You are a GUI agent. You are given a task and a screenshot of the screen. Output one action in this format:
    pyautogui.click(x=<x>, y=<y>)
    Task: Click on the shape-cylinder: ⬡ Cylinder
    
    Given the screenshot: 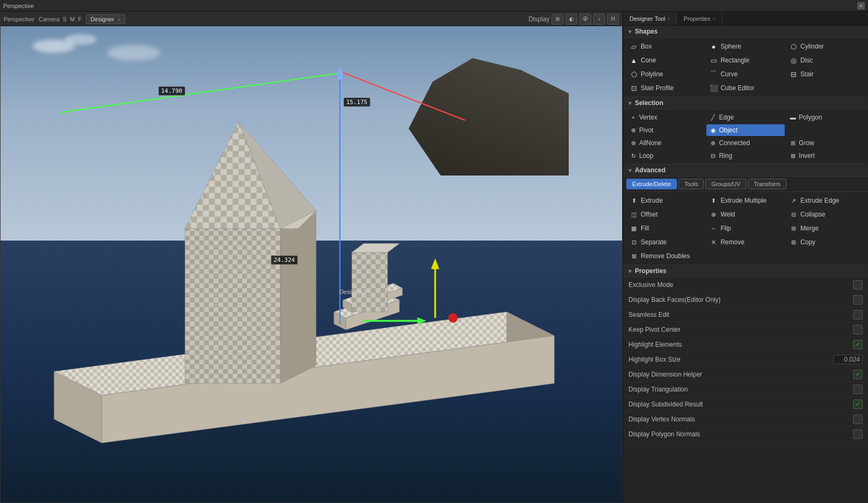 What is the action you would take?
    pyautogui.click(x=825, y=46)
    